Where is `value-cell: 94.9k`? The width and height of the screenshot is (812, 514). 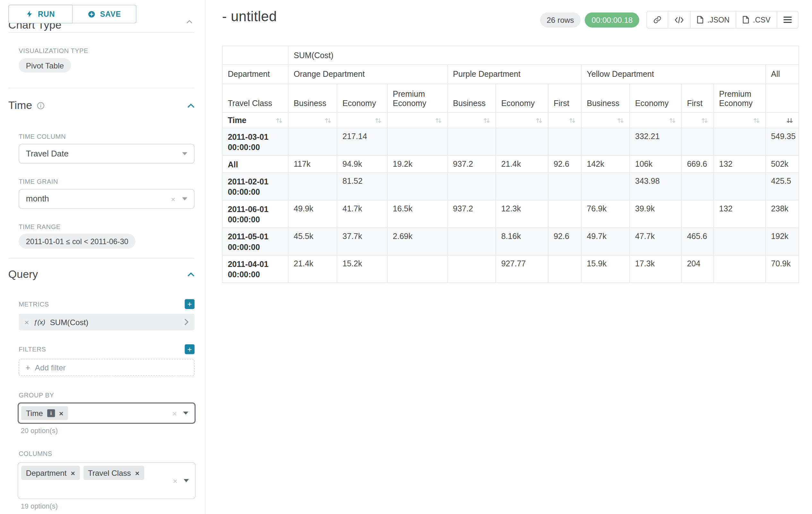
value-cell: 94.9k is located at coordinates (362, 164).